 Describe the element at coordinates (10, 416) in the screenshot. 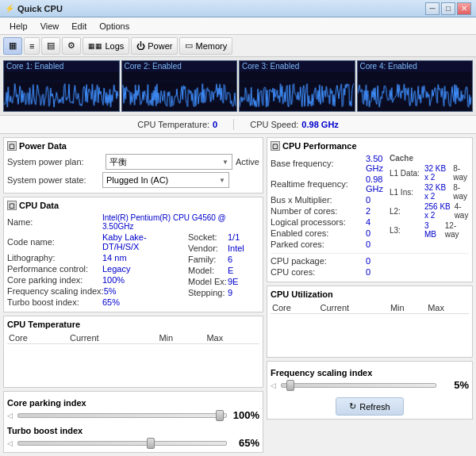

I see `slider-icon-left: ◁` at that location.